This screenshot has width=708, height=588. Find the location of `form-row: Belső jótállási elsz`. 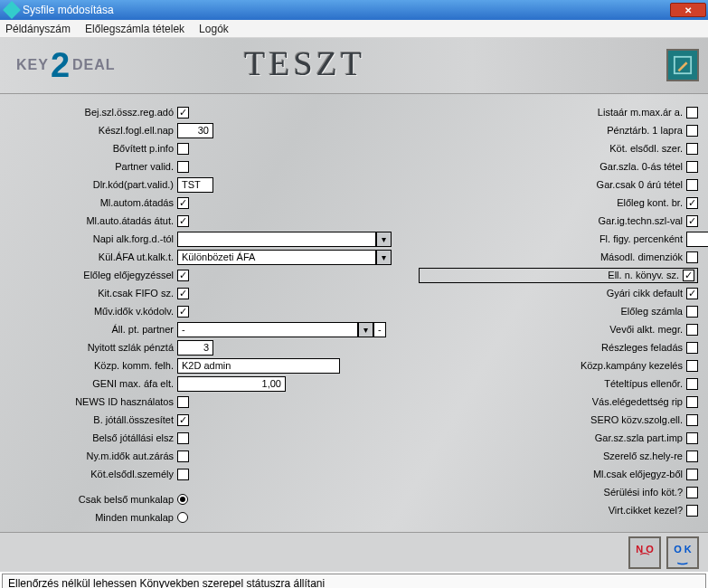

form-row: Belső jótállási elsz is located at coordinates (204, 438).